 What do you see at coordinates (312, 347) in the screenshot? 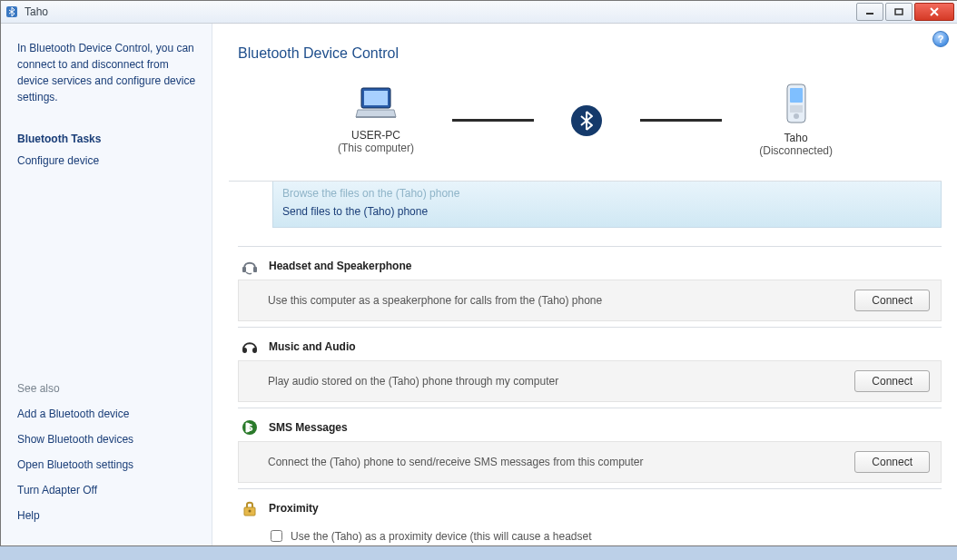
I see `music-title: Music and Audio` at bounding box center [312, 347].